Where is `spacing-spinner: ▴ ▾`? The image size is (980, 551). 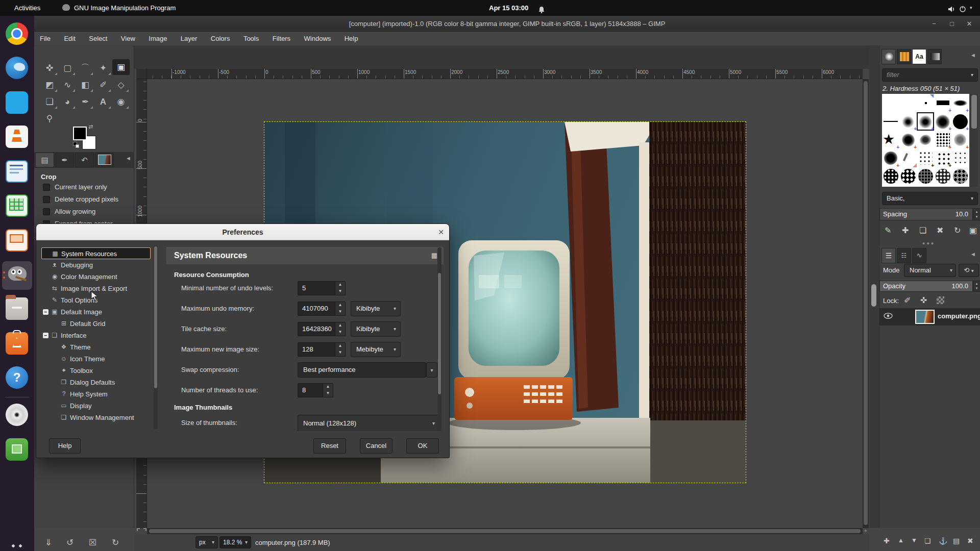 spacing-spinner: ▴ ▾ is located at coordinates (976, 214).